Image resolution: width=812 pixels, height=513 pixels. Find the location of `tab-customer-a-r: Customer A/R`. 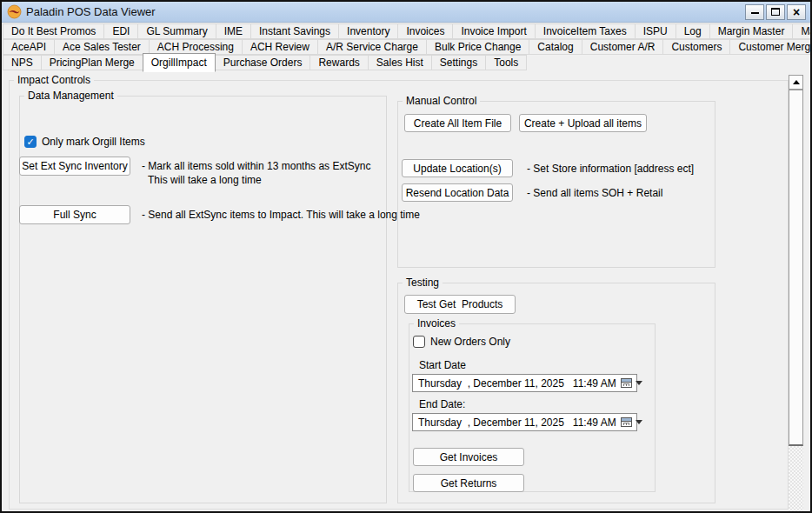

tab-customer-a-r: Customer A/R is located at coordinates (622, 47).